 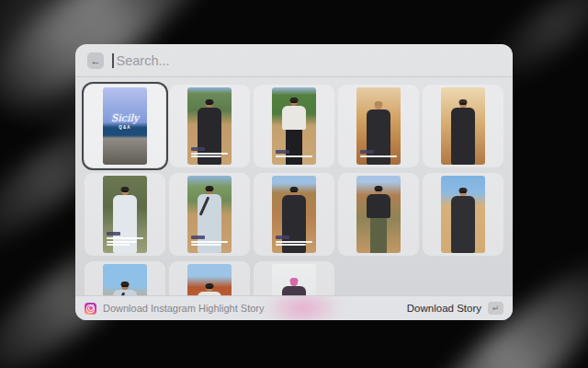 I want to click on story-tile-story-greenery, so click(x=125, y=214).